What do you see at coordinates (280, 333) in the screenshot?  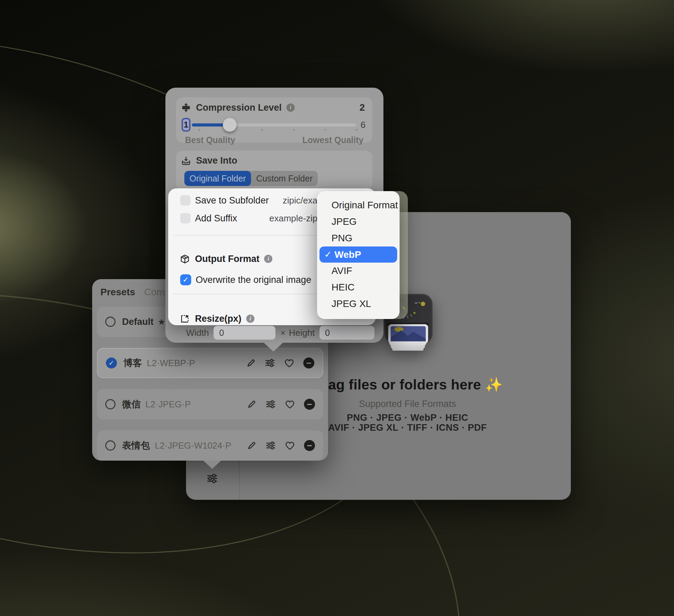 I see `resize-inputs-row: Width × Height` at bounding box center [280, 333].